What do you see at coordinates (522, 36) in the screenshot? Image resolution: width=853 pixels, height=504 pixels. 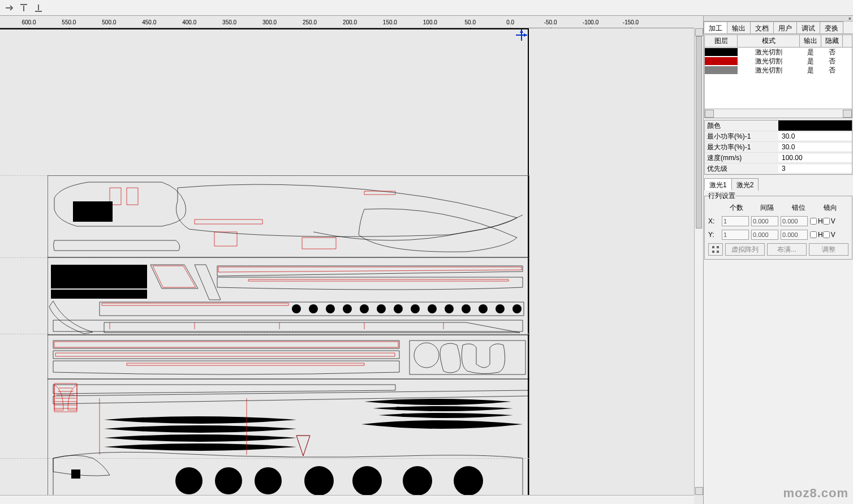 I see `origin-marker-icon` at bounding box center [522, 36].